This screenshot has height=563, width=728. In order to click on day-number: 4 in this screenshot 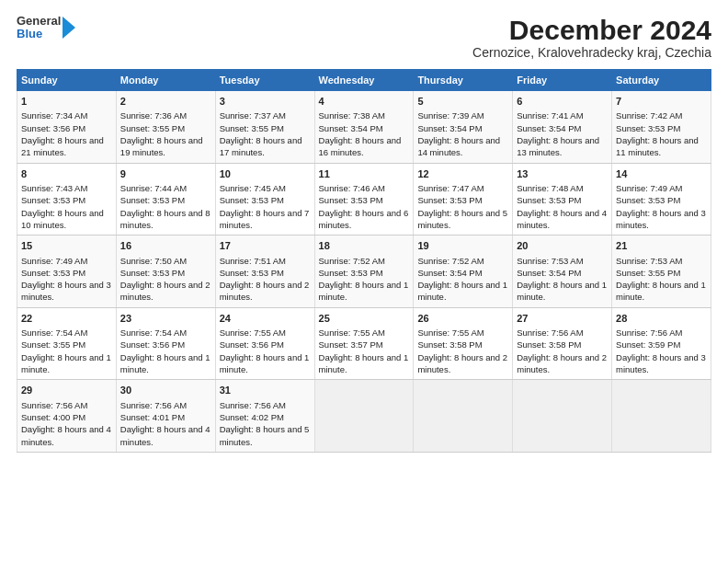, I will do `click(364, 101)`.